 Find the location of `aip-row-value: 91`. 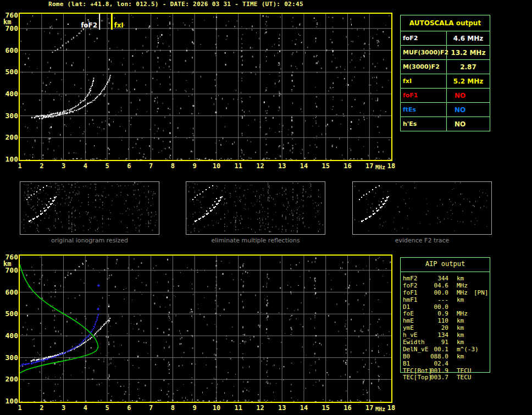

aip-row-value: 91 is located at coordinates (432, 342).